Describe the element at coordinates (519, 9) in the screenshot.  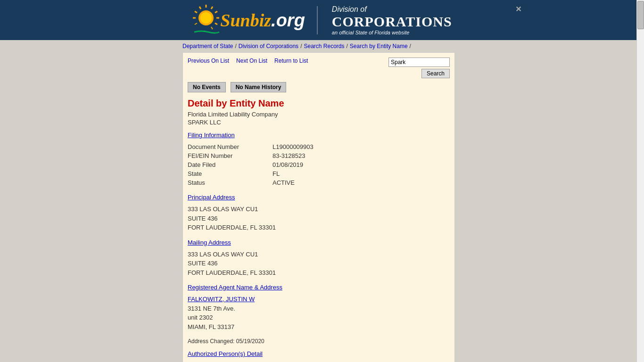
I see `close-icon: ✕` at that location.